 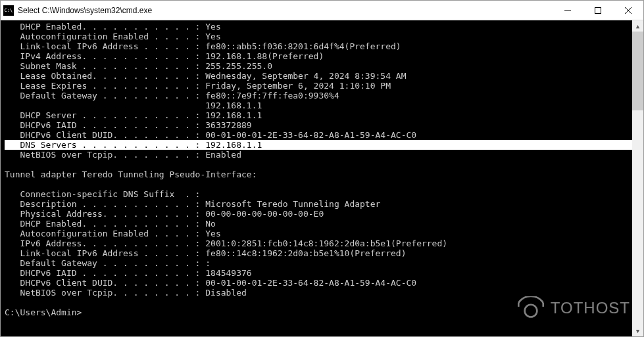 I want to click on output-line: NetBIOS over Tcpip. . . . . . . . : Disa…, so click(x=318, y=293).